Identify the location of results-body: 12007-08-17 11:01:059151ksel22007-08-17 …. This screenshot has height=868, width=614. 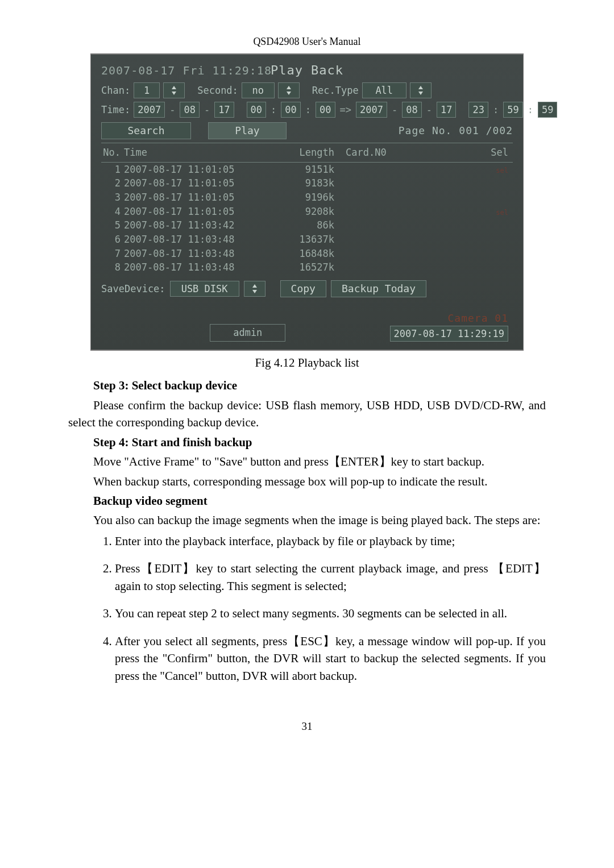
(307, 218).